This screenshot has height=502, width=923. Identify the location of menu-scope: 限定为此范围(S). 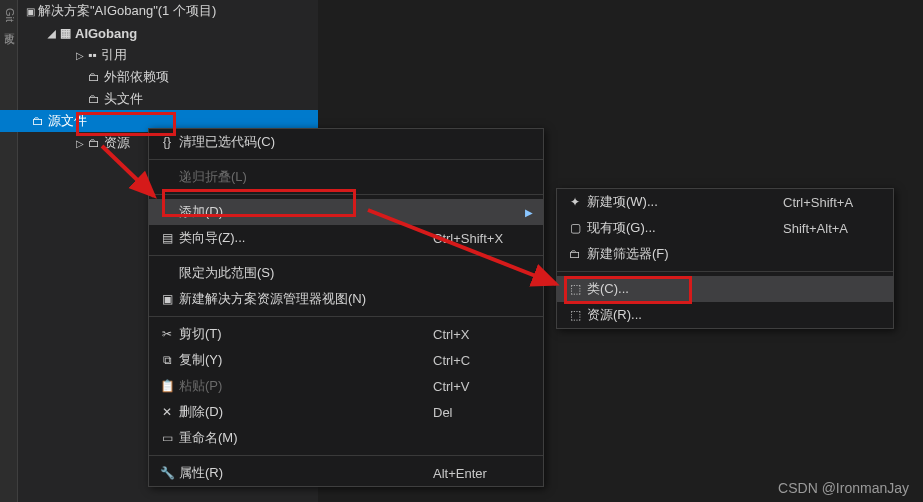
(346, 273).